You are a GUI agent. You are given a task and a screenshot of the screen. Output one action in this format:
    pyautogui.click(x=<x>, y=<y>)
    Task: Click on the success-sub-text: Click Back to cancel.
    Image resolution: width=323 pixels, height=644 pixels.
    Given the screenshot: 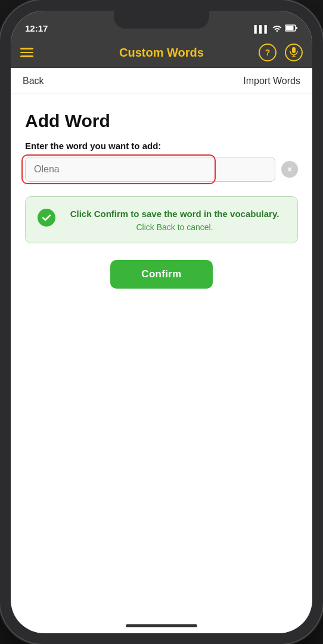 What is the action you would take?
    pyautogui.click(x=175, y=227)
    